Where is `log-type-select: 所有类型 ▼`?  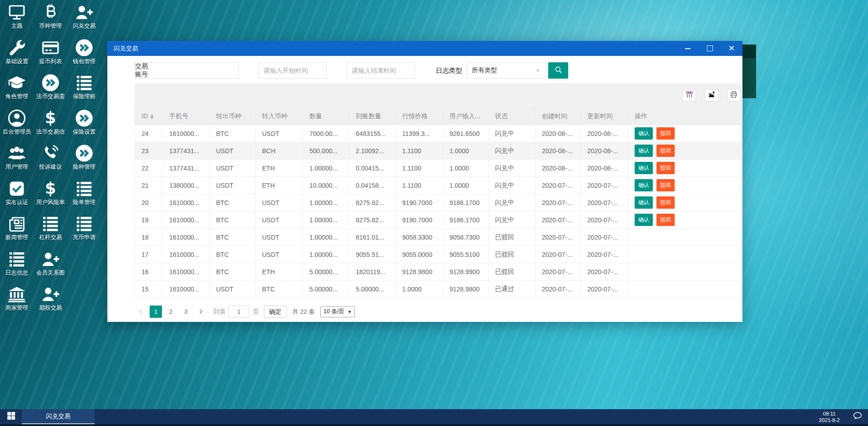 log-type-select: 所有类型 ▼ is located at coordinates (506, 70).